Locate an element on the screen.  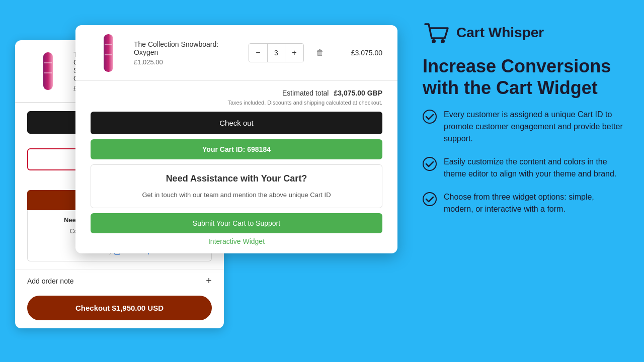
order-note-row: Add order note + is located at coordinates (120, 281).